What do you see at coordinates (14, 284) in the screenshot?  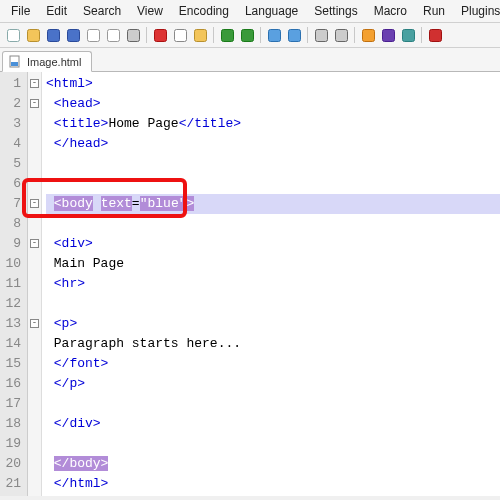 I see `line-number-gutter: 123456789101112131415161718192021` at bounding box center [14, 284].